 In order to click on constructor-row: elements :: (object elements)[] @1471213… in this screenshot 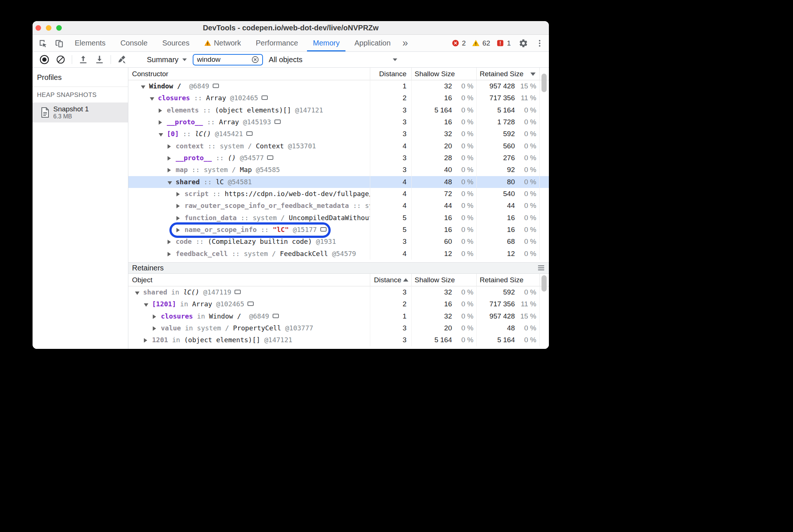, I will do `click(339, 110)`.